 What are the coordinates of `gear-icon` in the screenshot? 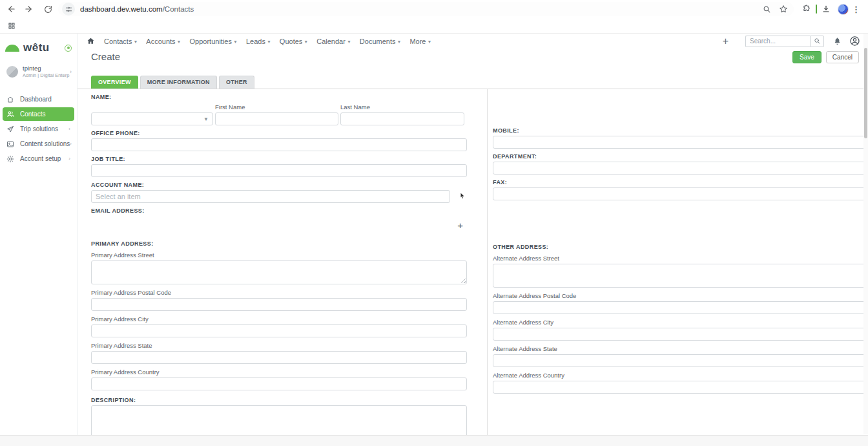 It's located at (10, 159).